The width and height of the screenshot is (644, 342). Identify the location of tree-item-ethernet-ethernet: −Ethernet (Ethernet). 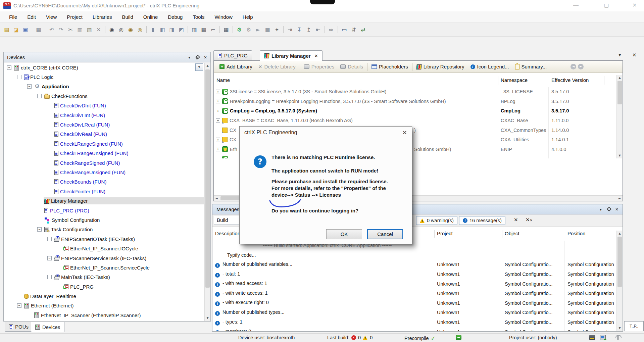
(104, 306).